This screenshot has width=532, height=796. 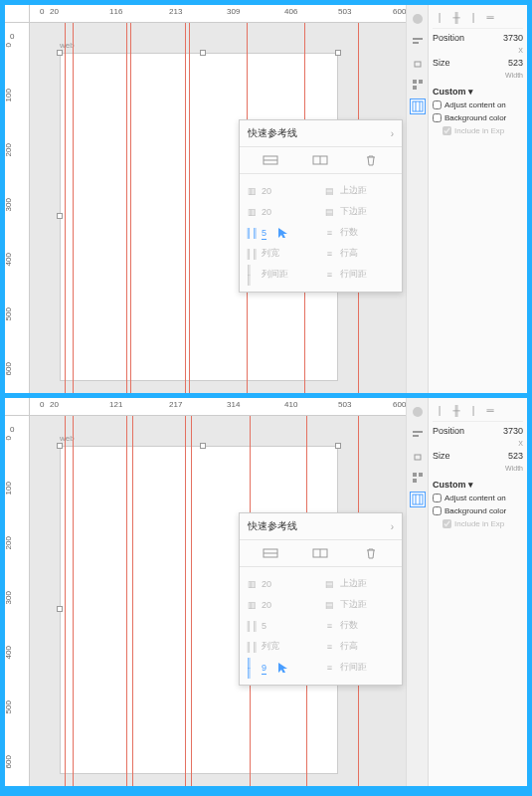 What do you see at coordinates (54, 404) in the screenshot?
I see `ruler-tick: 20` at bounding box center [54, 404].